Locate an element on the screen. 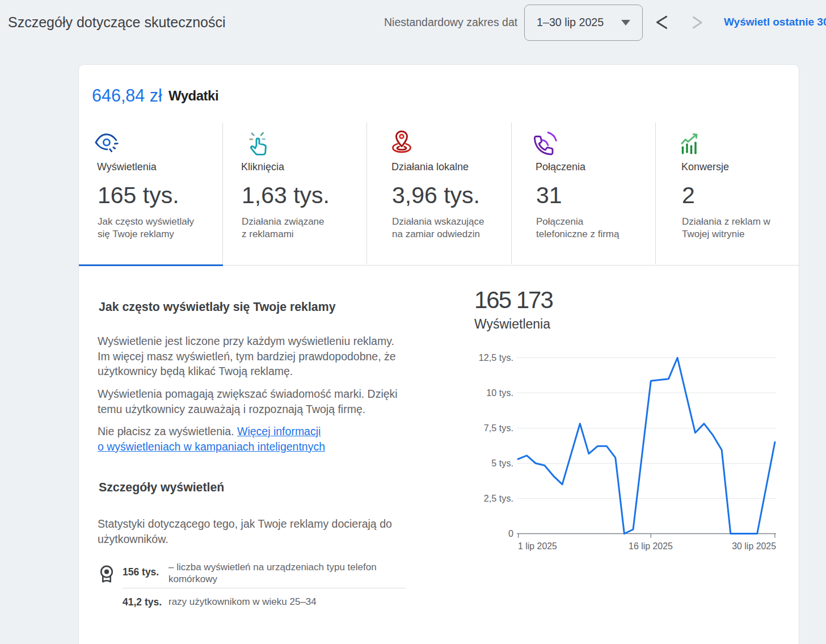 This screenshot has height=644, width=826. svg-text: 16 lip 2025 is located at coordinates (651, 546).